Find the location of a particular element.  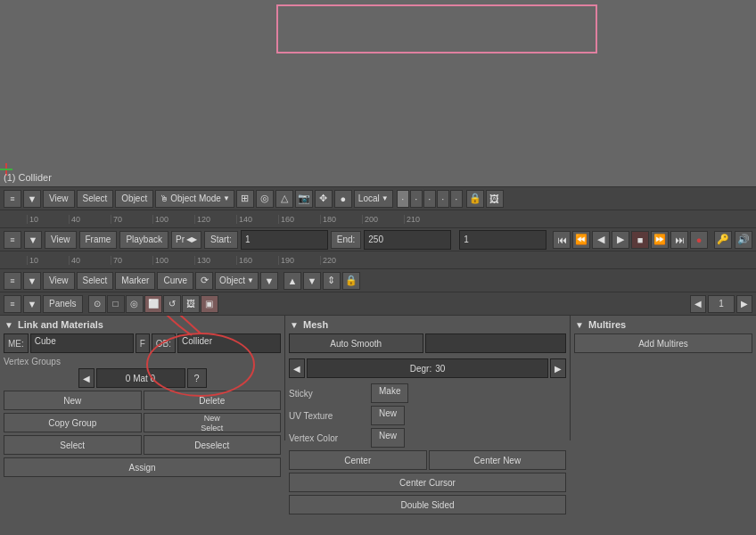

mat-question-btn: ? is located at coordinates (197, 378).